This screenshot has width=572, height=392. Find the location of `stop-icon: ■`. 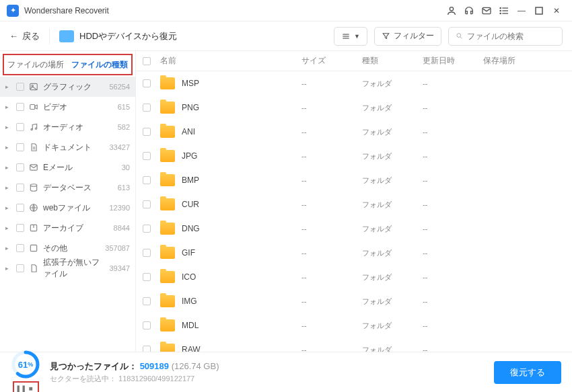

stop-icon: ■ is located at coordinates (31, 388).